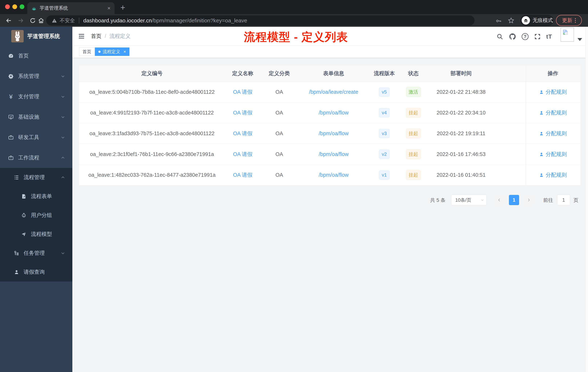  Describe the element at coordinates (152, 133) in the screenshot. I see `definition-id: oa_leave:3:1fad3d93-7b75-11ec-a3c8-acde4…` at that location.